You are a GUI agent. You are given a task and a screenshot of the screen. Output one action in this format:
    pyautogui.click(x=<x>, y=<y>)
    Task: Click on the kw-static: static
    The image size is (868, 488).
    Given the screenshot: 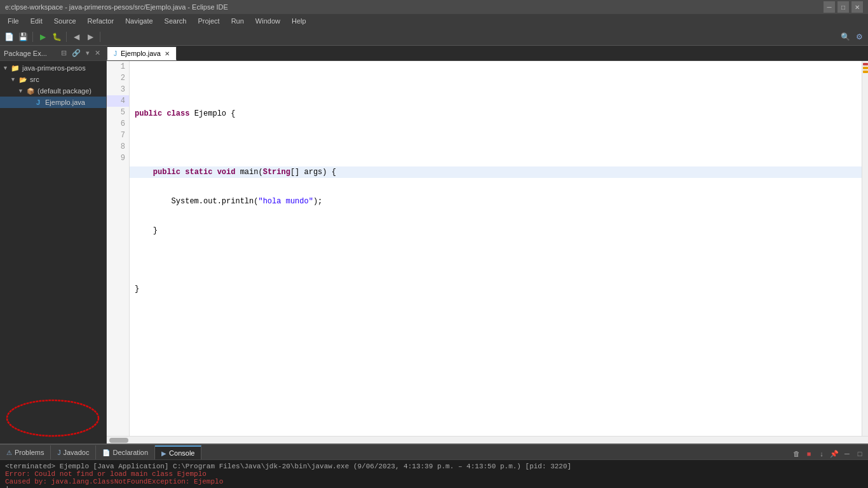 What is the action you would take?
    pyautogui.click(x=201, y=172)
    